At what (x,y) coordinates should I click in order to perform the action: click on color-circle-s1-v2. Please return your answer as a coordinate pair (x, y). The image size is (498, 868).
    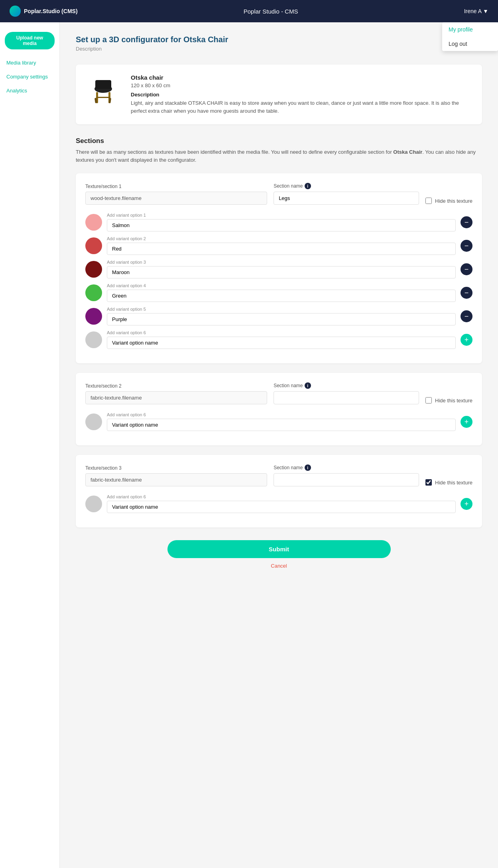
    Looking at the image, I should click on (94, 246).